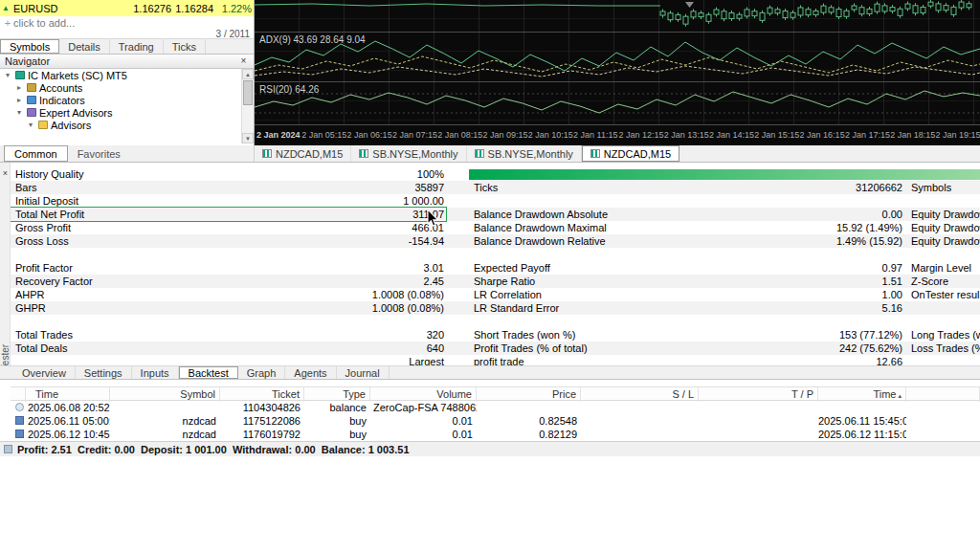 The width and height of the screenshot is (980, 551). Describe the element at coordinates (248, 75) in the screenshot. I see `scroll-up-icon: ▲` at that location.